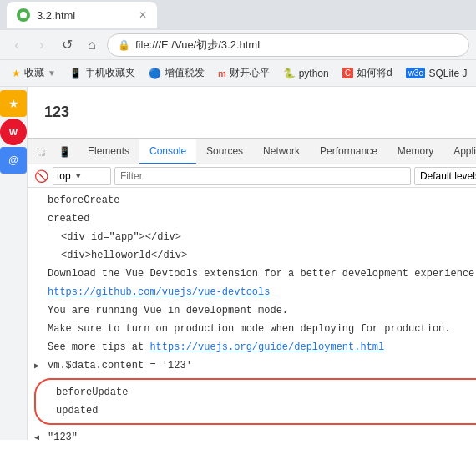 This screenshot has width=476, height=470. Describe the element at coordinates (109, 152) in the screenshot. I see `tab-elements: Elements` at that location.